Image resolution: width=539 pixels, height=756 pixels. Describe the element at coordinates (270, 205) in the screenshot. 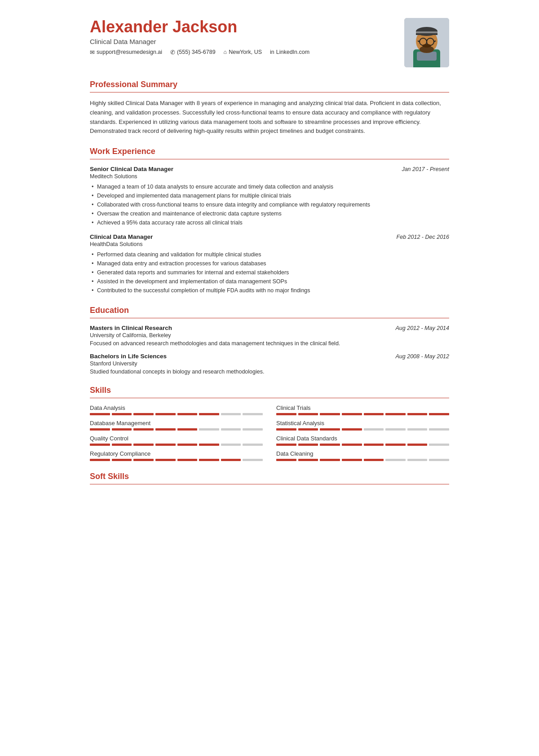

I see `job-1-bullets: Managed a team of 10 data analysts to en…` at that location.